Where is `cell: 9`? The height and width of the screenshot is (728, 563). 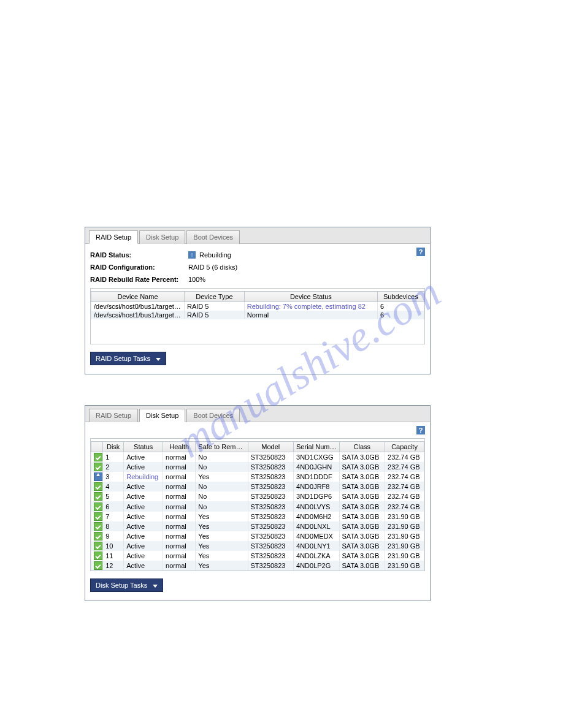 cell: 9 is located at coordinates (113, 536).